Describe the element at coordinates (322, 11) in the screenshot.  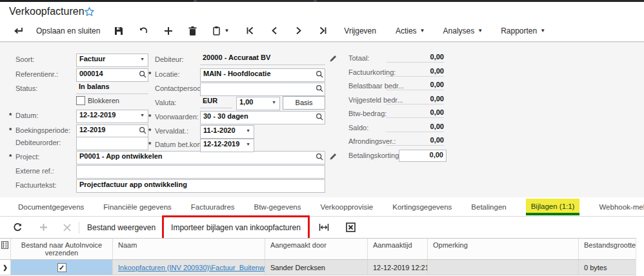
I see `title-bar: Verkoopfacturen` at that location.